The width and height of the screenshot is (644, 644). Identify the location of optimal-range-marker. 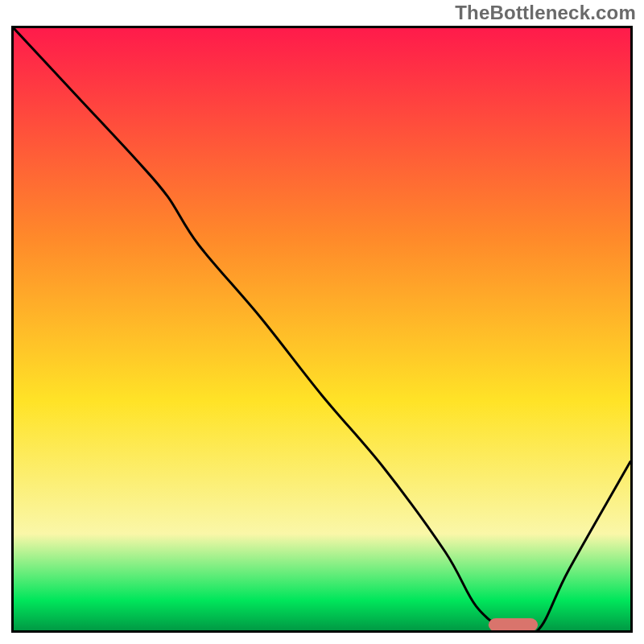
(514, 625).